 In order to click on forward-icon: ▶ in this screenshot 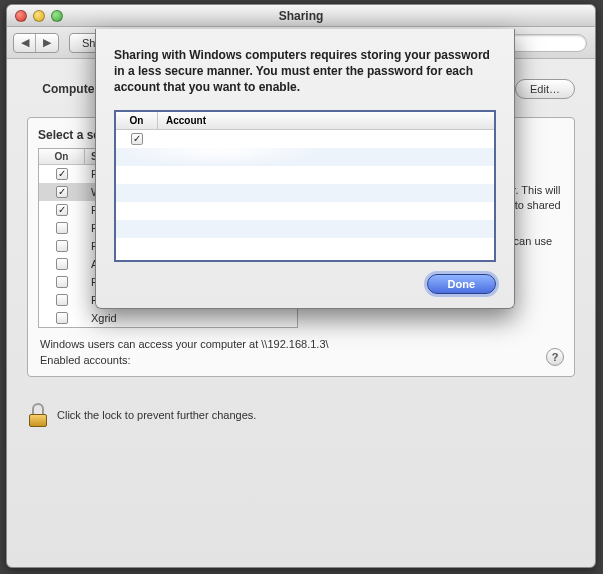, I will do `click(47, 43)`.